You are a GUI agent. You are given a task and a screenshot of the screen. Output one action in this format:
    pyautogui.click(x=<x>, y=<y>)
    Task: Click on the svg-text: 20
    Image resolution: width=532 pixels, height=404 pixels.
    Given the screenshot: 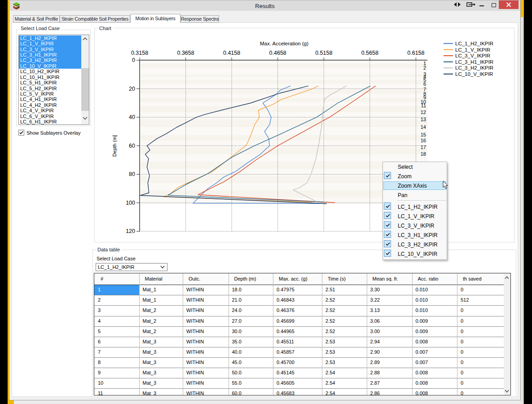 What is the action you would take?
    pyautogui.click(x=132, y=89)
    